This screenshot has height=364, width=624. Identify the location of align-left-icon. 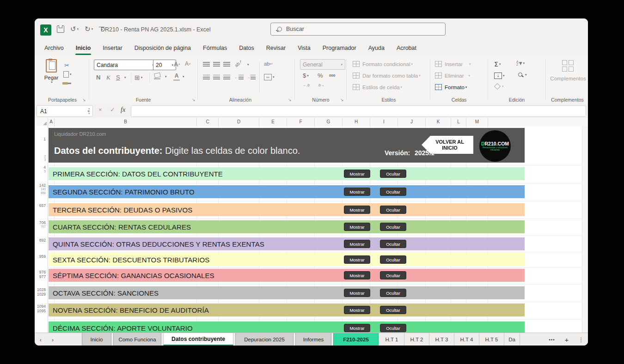
(206, 78).